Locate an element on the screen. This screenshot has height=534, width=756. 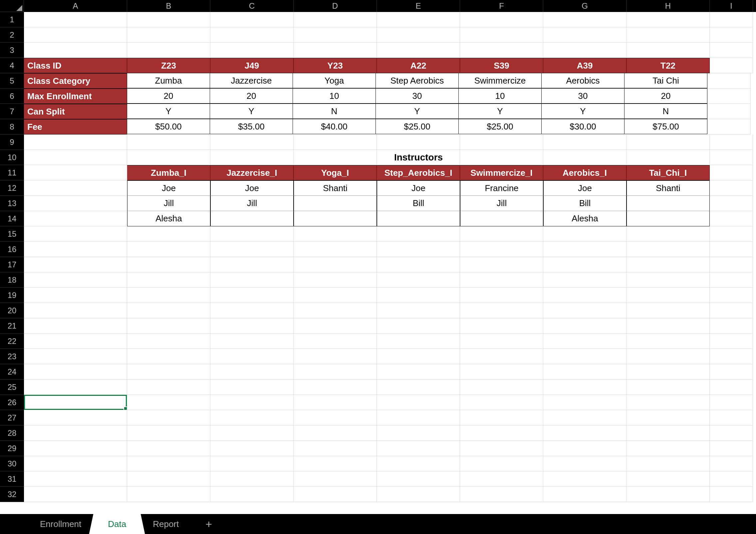
cell-H18 is located at coordinates (668, 280).